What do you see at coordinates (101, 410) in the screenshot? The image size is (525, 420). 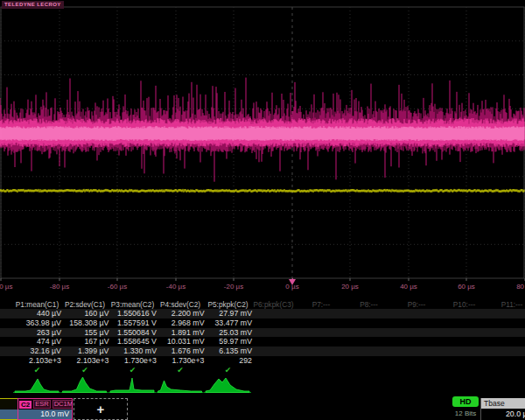 I see `add-trace-button: +` at bounding box center [101, 410].